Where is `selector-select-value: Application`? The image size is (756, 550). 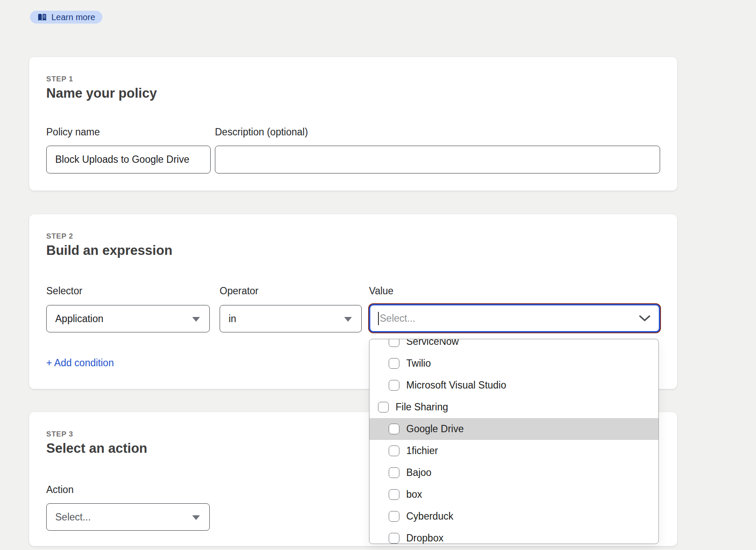 selector-select-value: Application is located at coordinates (80, 319).